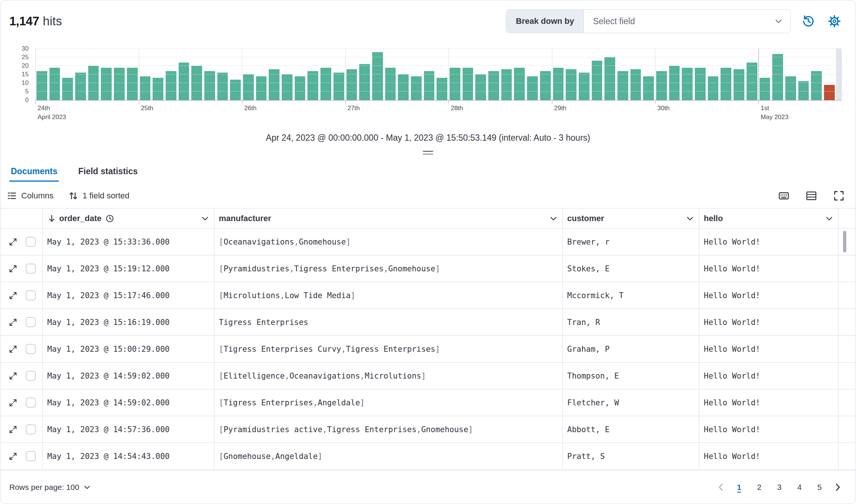 This screenshot has height=504, width=856. What do you see at coordinates (811, 196) in the screenshot?
I see `display-options-button` at bounding box center [811, 196].